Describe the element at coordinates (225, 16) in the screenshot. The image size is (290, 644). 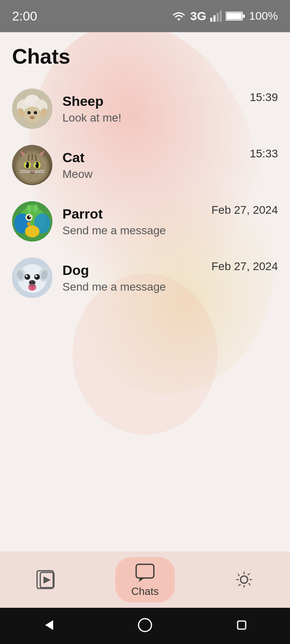
I see `status-icons: 3G 100%` at that location.